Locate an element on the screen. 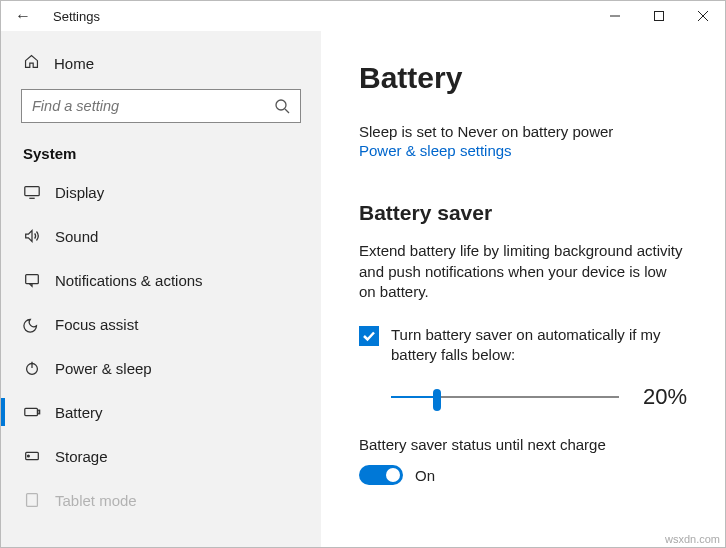  search-box is located at coordinates (161, 106).